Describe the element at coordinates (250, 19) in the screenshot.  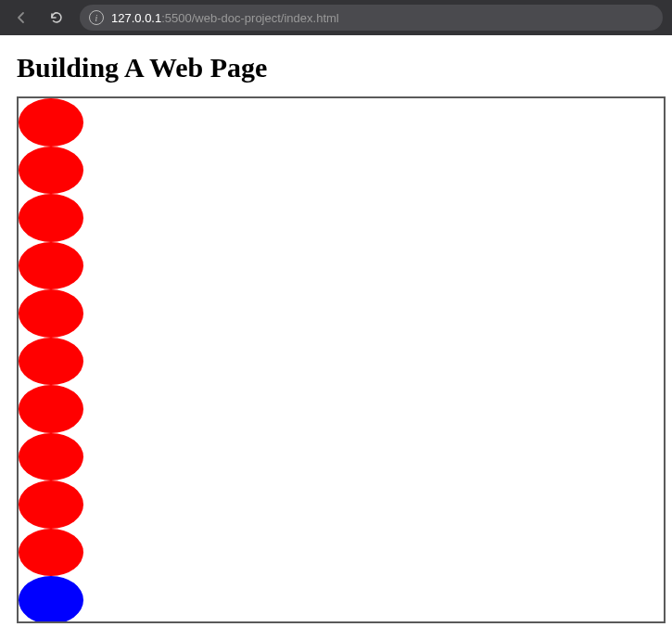
I see `url-path: :5500/web-doc-project/index.html` at that location.